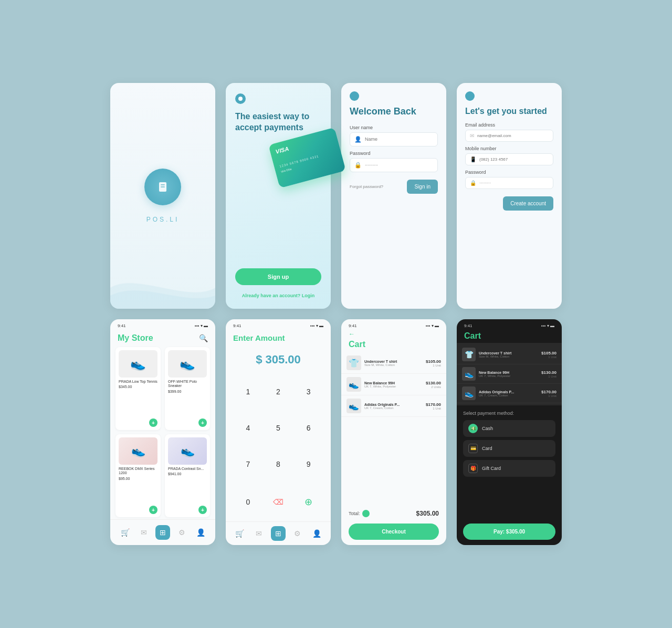 The image size is (672, 628). Describe the element at coordinates (278, 392) in the screenshot. I see `numpad-2: 2` at that location.